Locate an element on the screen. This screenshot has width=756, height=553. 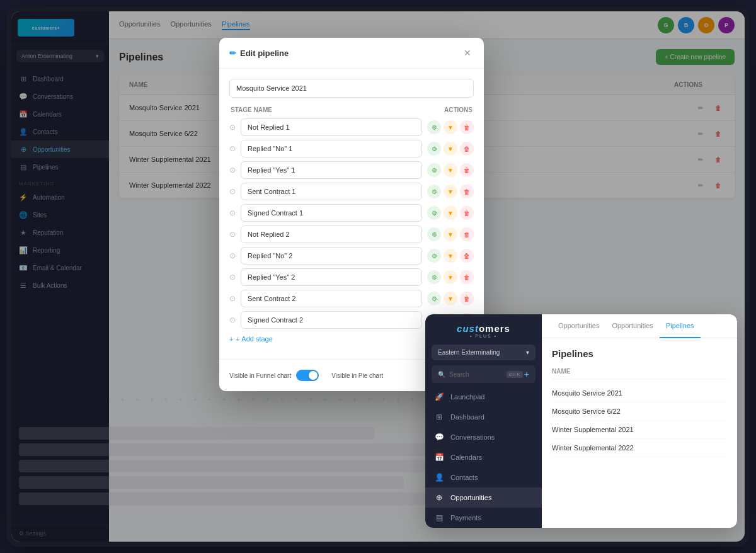
stage-actions-8: ⚙ ▼ 🗑 is located at coordinates (450, 277).